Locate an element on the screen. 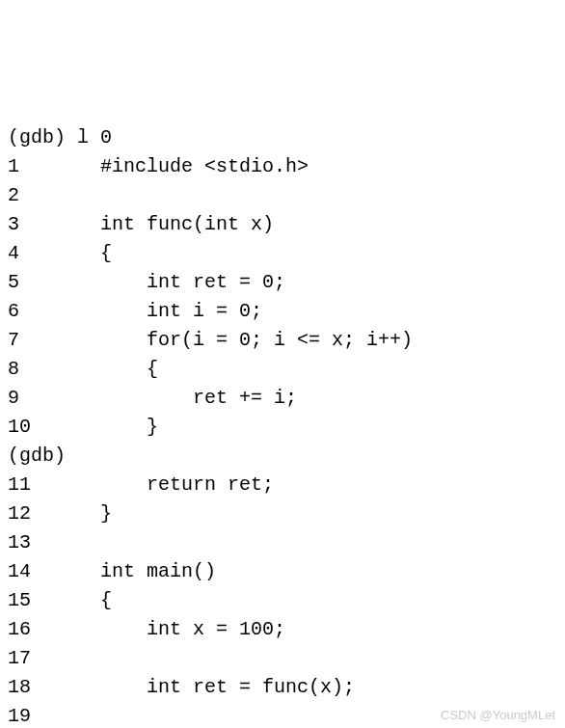 The image size is (565, 728). terminal-line: 16 int x = 100; is located at coordinates (282, 630).